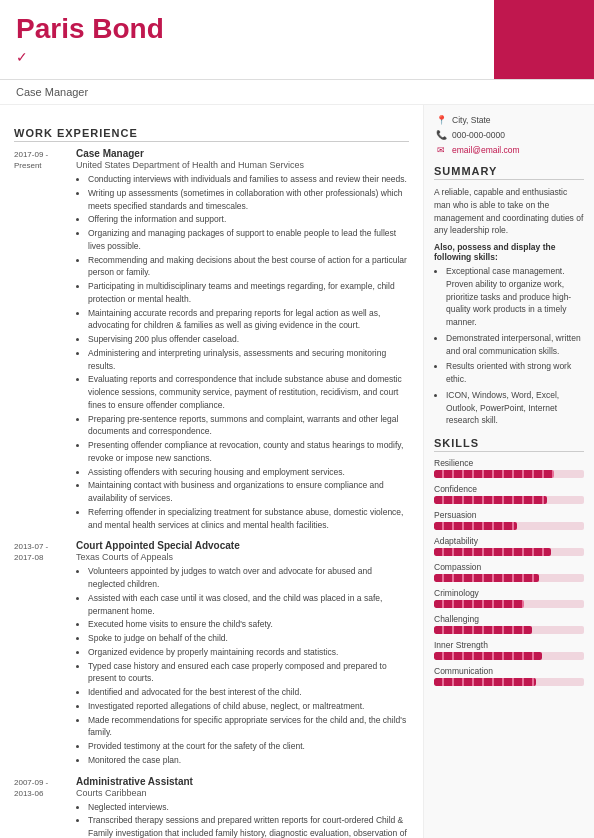 The height and width of the screenshot is (838, 594). I want to click on list-item: Neglected interviews., so click(248, 808).